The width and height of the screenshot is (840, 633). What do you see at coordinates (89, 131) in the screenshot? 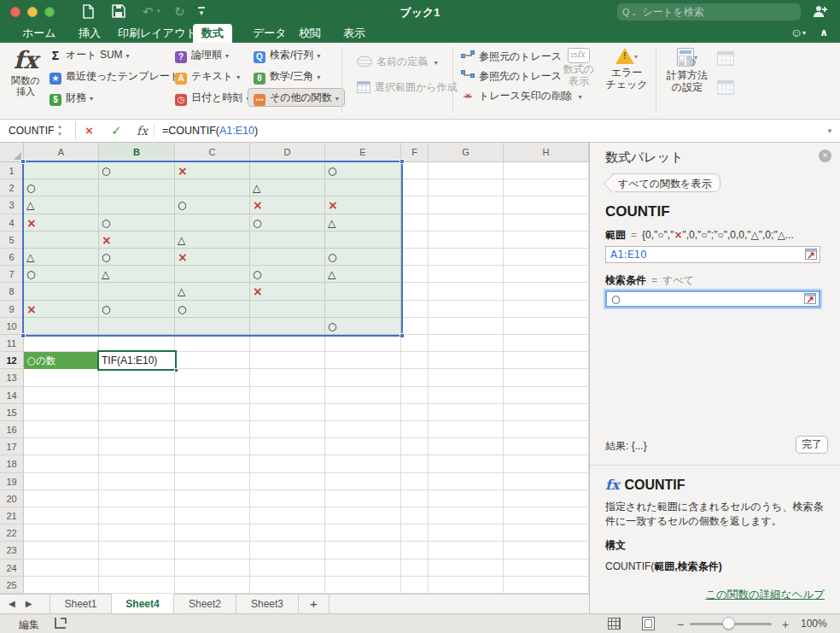
I see `cancel-entry-icon: ×` at bounding box center [89, 131].